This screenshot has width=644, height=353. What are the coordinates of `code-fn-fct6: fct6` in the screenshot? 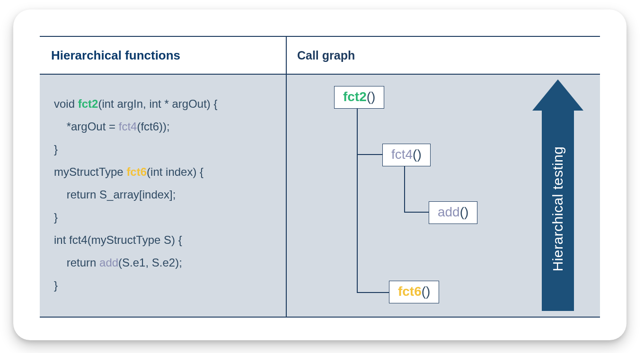 It's located at (136, 172).